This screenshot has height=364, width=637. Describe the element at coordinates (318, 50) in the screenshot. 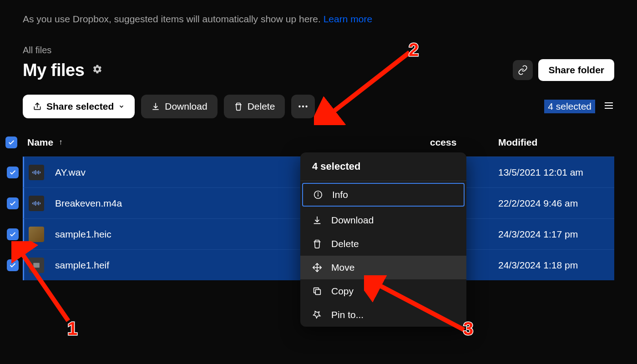

I see `breadcrumb: All files` at that location.